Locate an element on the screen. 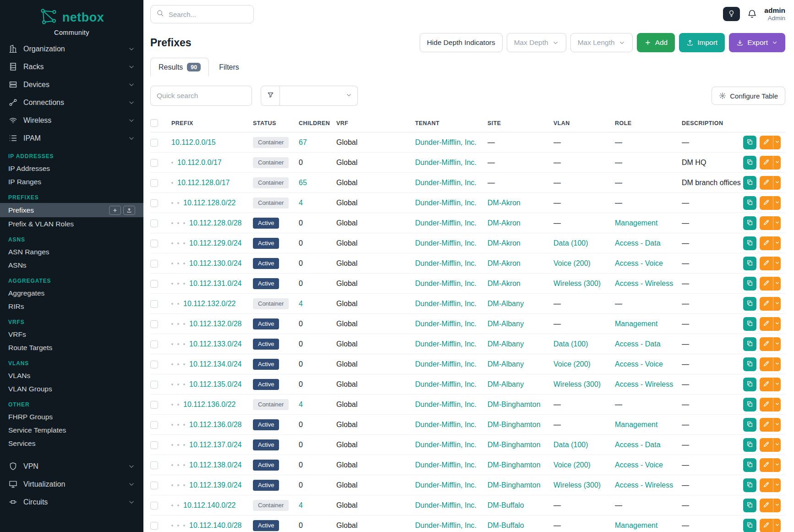 The width and height of the screenshot is (794, 532). column-header-status: STATUS is located at coordinates (276, 123).